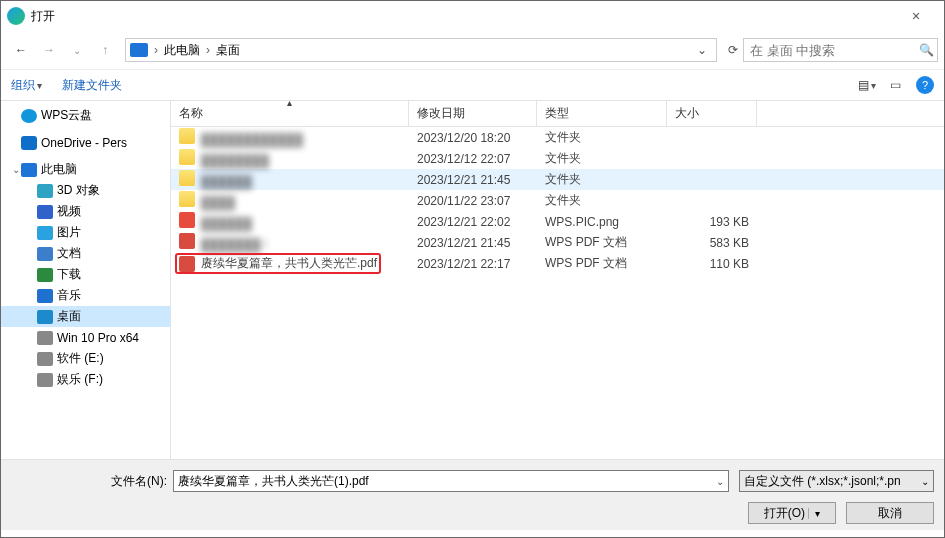 The image size is (945, 538). Describe the element at coordinates (86, 358) in the screenshot. I see `sidebar-item-soft: 软件 (E:)` at that location.